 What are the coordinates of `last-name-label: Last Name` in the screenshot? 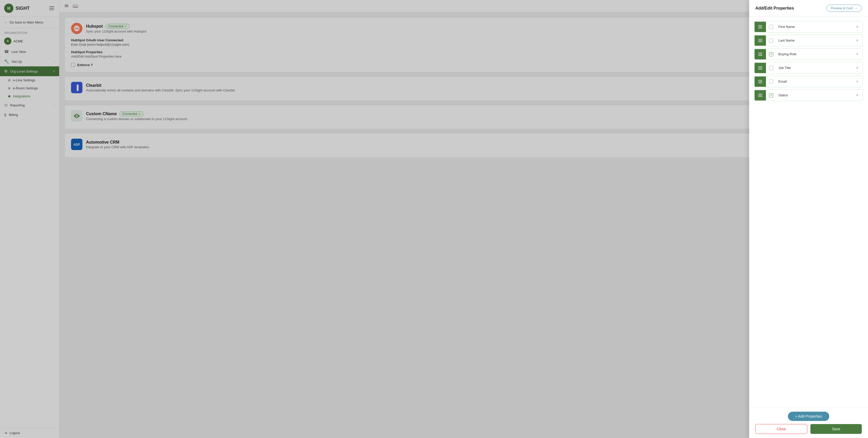 It's located at (814, 40).